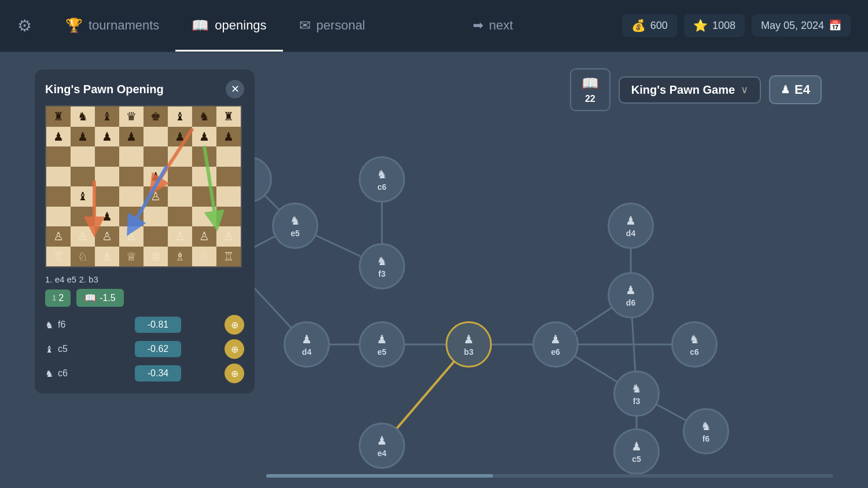 Image resolution: width=868 pixels, height=488 pixels. Describe the element at coordinates (295, 226) in the screenshot. I see `tree-node-e5: ♞ e5` at that location.